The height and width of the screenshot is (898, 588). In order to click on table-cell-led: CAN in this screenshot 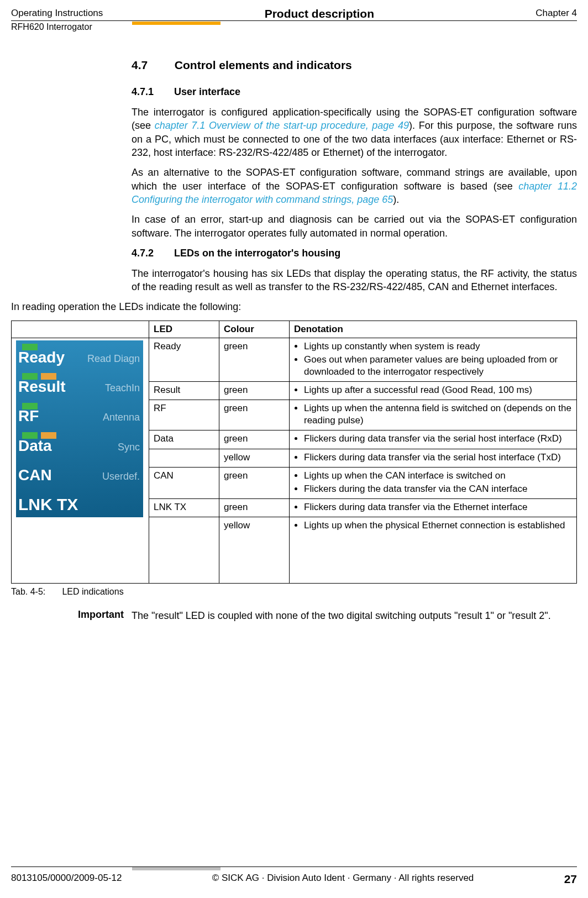, I will do `click(185, 483)`.